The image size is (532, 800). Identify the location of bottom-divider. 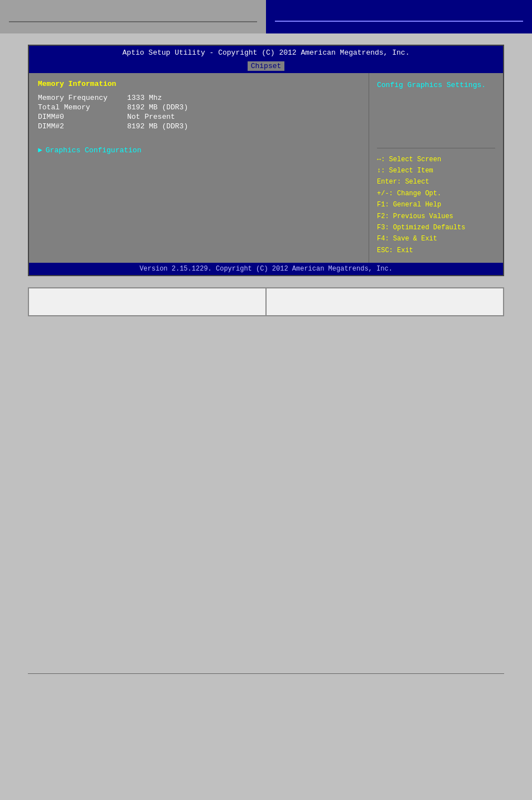
(266, 674).